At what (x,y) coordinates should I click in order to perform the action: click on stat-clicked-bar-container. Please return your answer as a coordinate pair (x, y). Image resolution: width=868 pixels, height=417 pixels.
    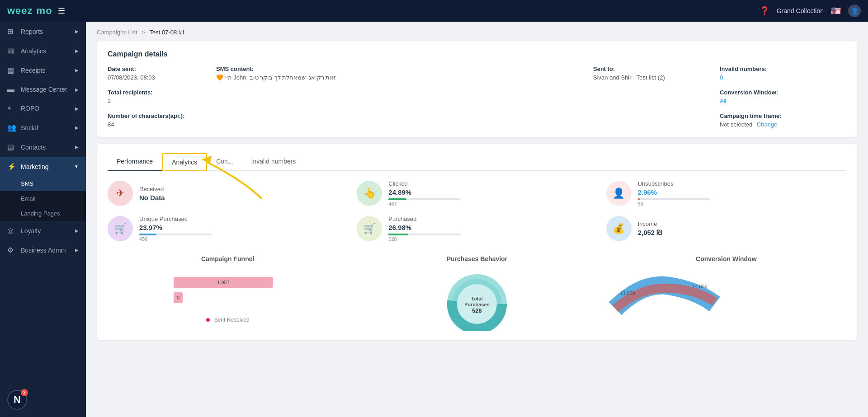
    Looking at the image, I should click on (425, 199).